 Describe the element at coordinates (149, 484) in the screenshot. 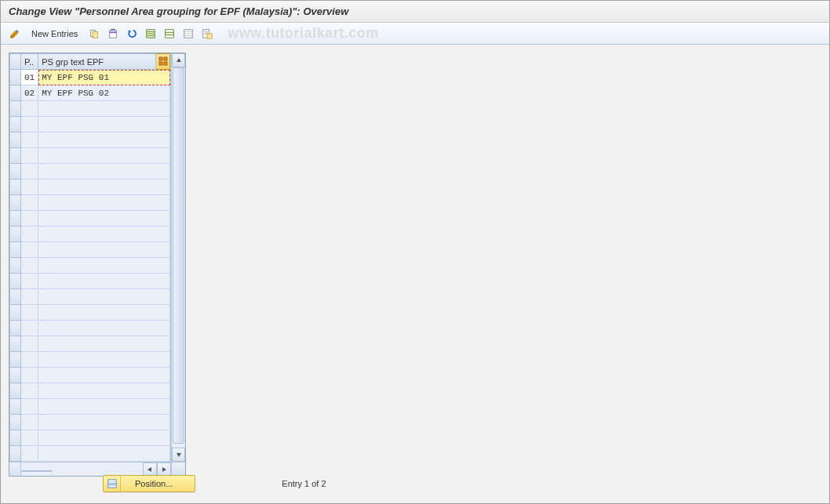

I see `position-button: Position...` at that location.